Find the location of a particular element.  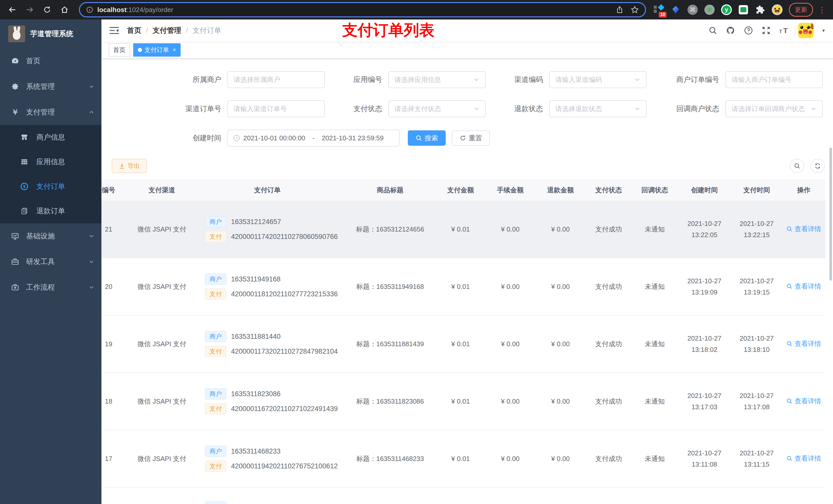

col-pay-amount: 支付金额 is located at coordinates (460, 190).